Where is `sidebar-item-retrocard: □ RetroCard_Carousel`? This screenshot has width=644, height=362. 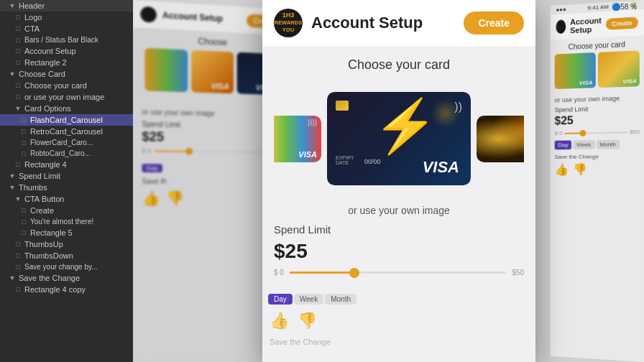
sidebar-item-retrocard: □ RetroCard_Carousel is located at coordinates (66, 131).